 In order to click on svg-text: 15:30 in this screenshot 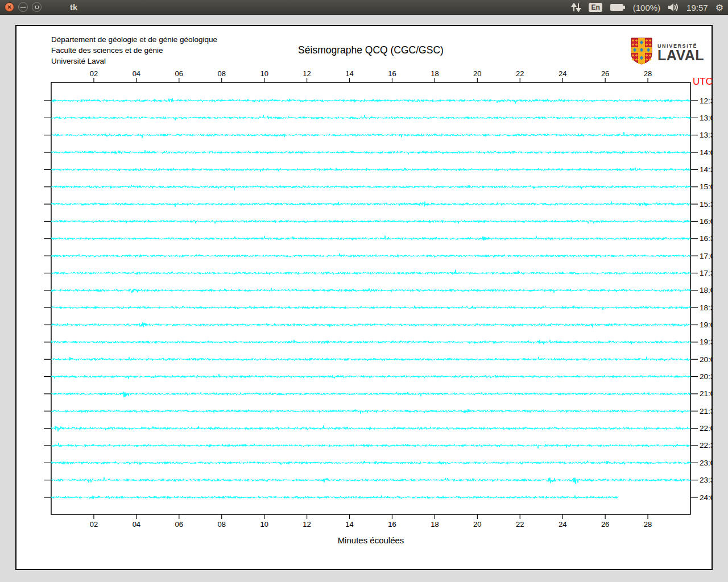, I will do `click(705, 205)`.